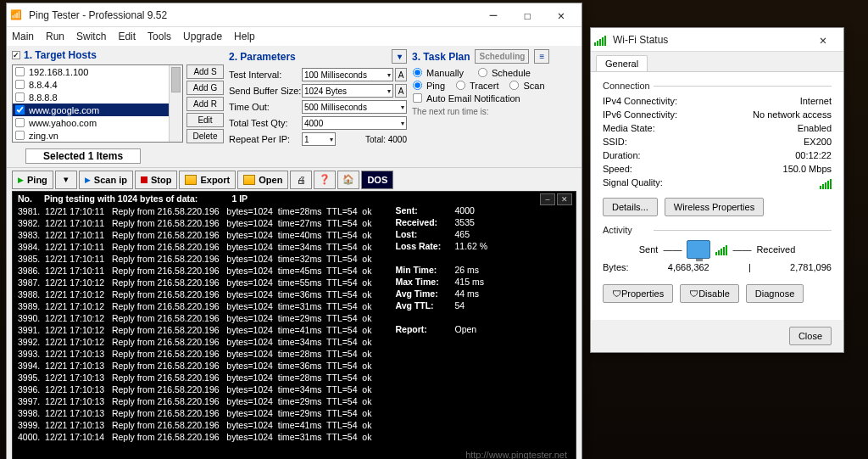 The width and height of the screenshot is (868, 459). What do you see at coordinates (401, 75) in the screenshot?
I see `test-interval-a: A` at bounding box center [401, 75].